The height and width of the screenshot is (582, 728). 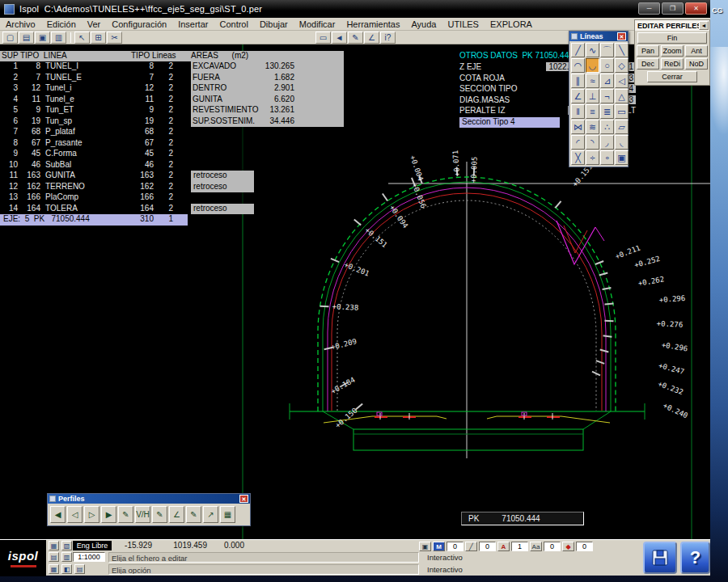 What do you see at coordinates (171, 209) in the screenshot?
I see `table-row: 14164TOLERA1642retroceso` at bounding box center [171, 209].